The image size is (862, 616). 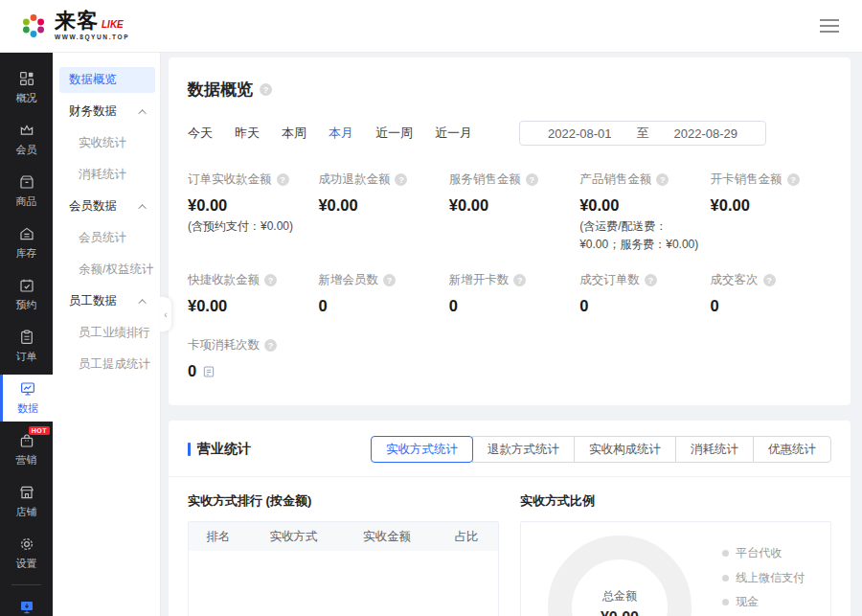 I want to click on rail-item-goods: 商品, so click(x=27, y=192).